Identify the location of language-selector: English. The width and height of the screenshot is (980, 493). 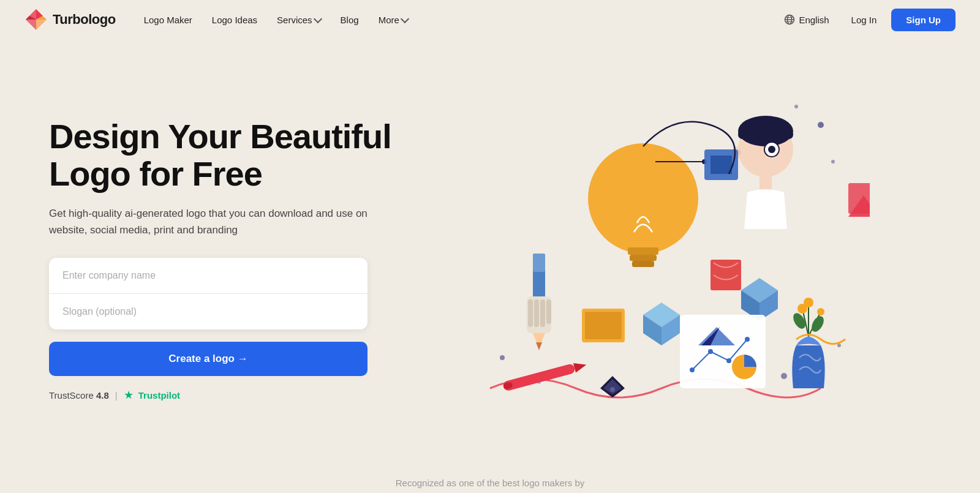
(806, 20).